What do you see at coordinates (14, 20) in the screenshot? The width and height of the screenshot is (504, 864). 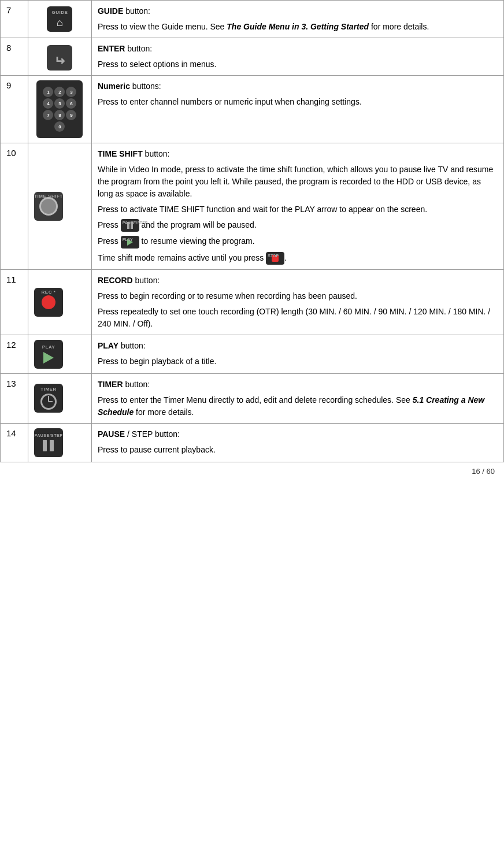 I see `row-number: 7` at bounding box center [14, 20].